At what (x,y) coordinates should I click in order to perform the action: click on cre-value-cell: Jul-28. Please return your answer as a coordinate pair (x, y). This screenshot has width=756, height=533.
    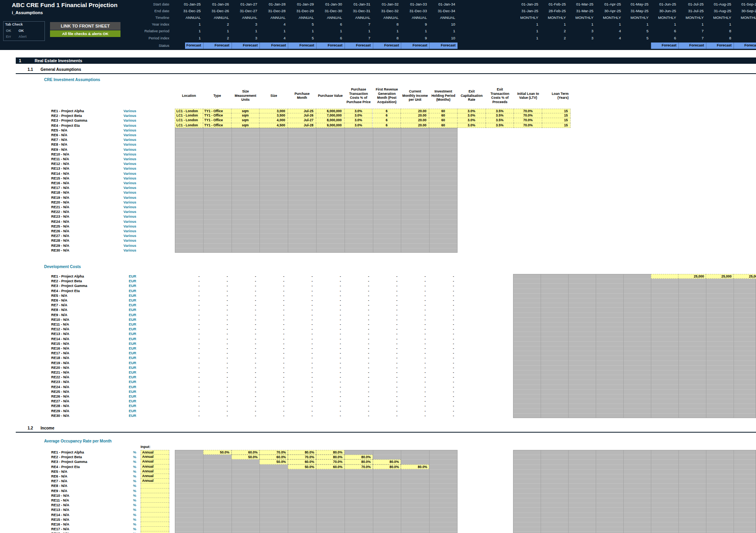
    Looking at the image, I should click on (302, 126).